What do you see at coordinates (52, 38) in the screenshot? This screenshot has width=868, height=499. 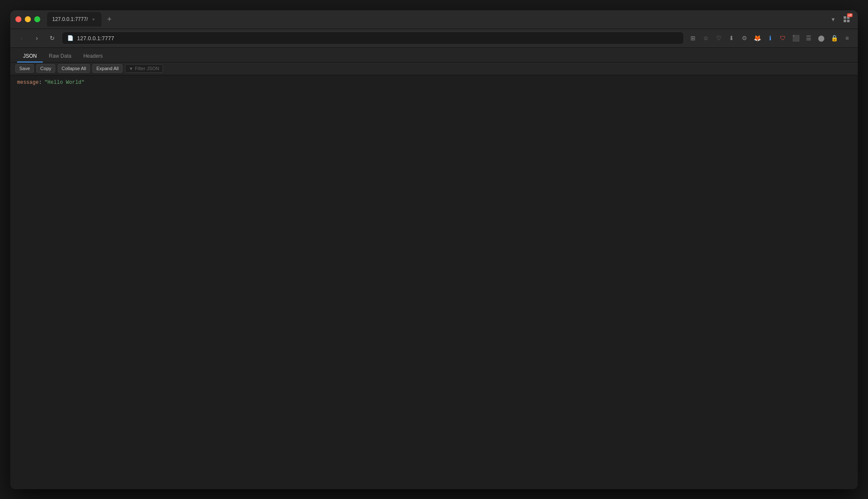 I see `reload-button: ↻` at bounding box center [52, 38].